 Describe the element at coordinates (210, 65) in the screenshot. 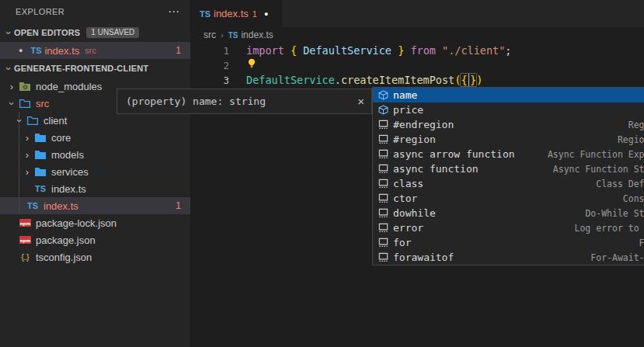

I see `line-number: 2` at that location.